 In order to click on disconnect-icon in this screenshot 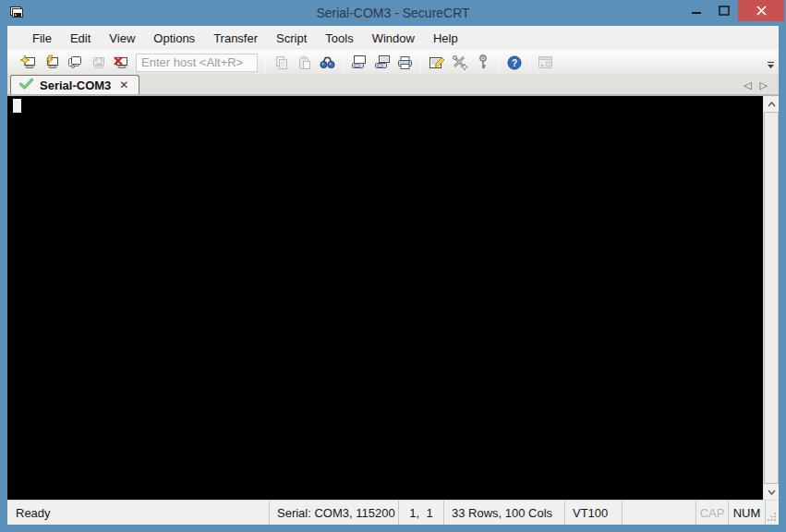, I will do `click(120, 63)`.